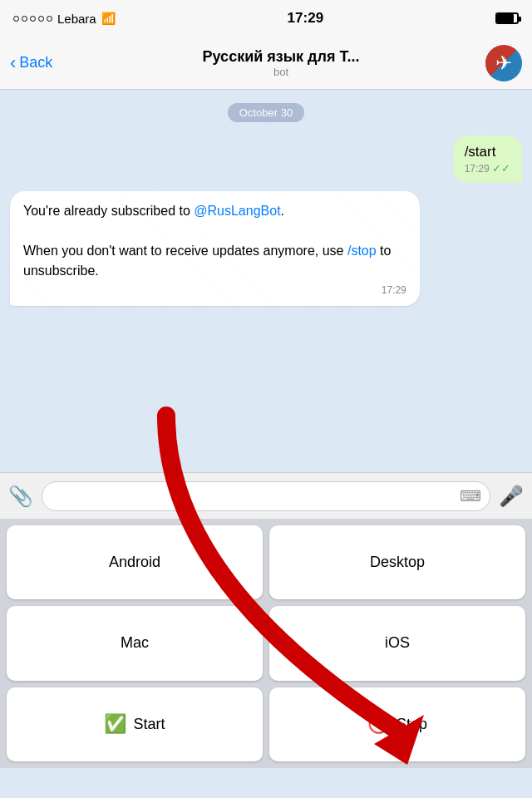 Image resolution: width=532 pixels, height=798 pixels. What do you see at coordinates (397, 643) in the screenshot?
I see `bot-button-ios: iOS` at bounding box center [397, 643].